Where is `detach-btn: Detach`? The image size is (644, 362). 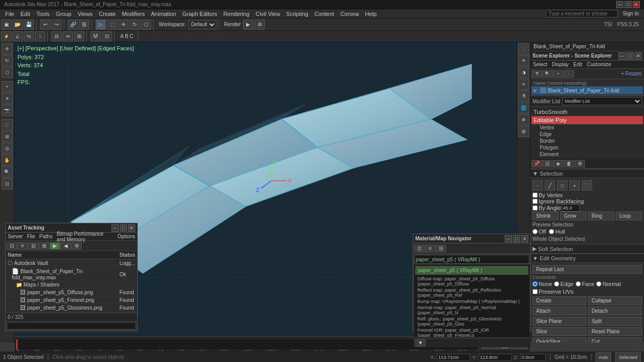
detach-btn: Detach is located at coordinates (615, 311).